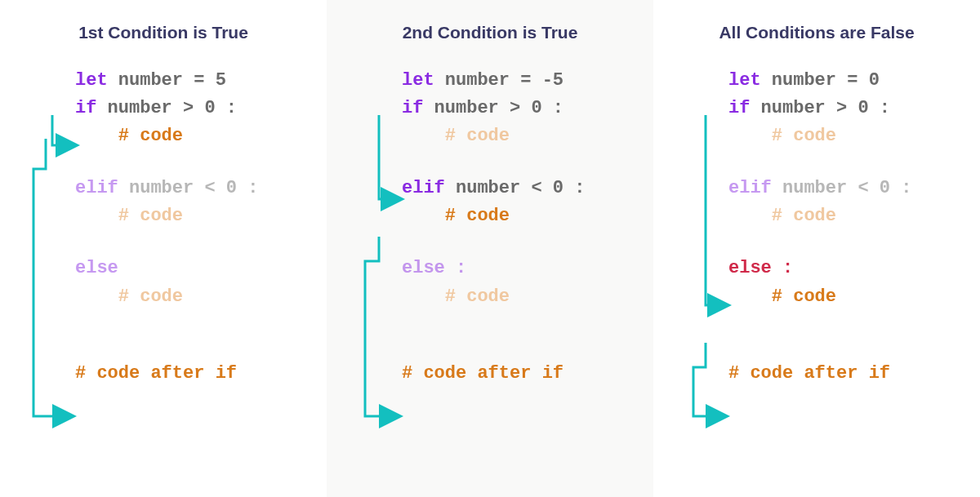 This screenshot has width=980, height=497. Describe the element at coordinates (201, 81) in the screenshot. I see `line-let: let number = 5` at that location.